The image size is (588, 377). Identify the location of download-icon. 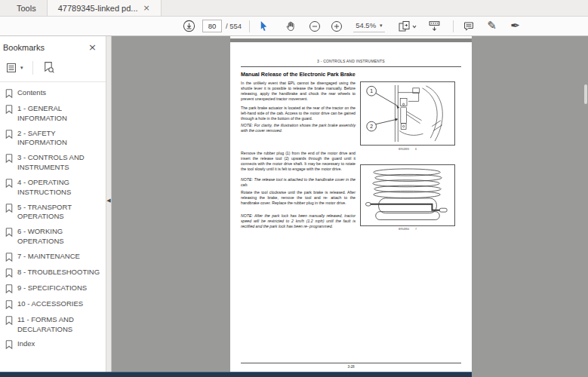
(189, 26).